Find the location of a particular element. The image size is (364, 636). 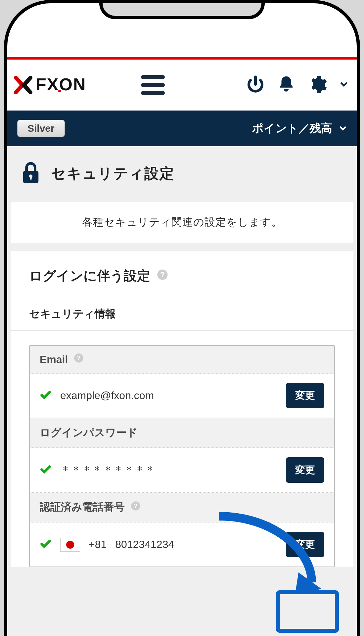

svg-text: FXON is located at coordinates (61, 85).